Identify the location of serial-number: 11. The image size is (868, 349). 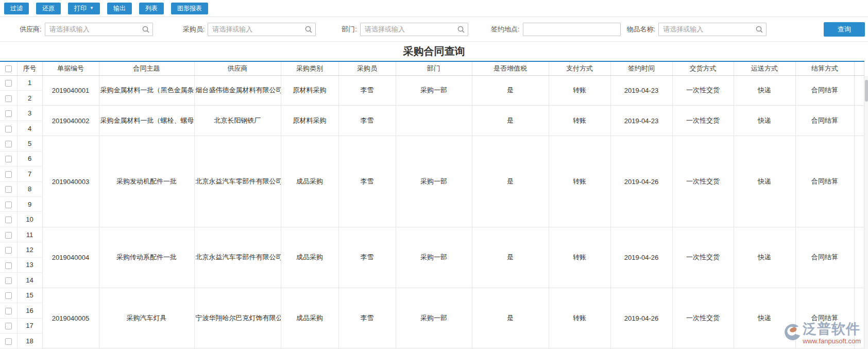
(30, 234).